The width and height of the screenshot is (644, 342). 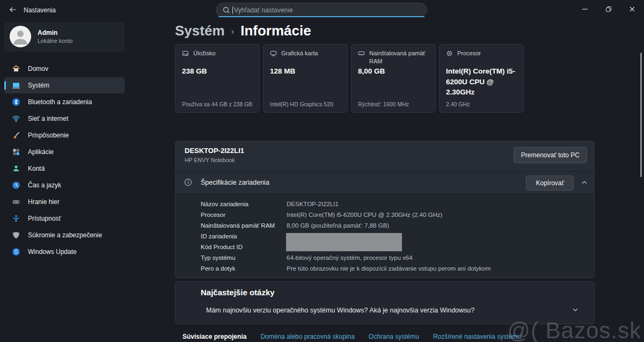 I want to click on time-language-icon, so click(x=16, y=185).